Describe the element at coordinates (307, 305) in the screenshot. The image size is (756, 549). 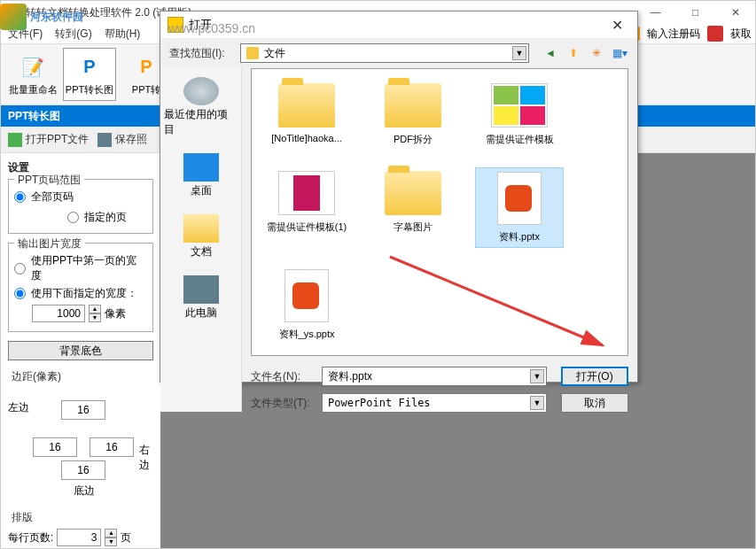
I see `file-item-pptx: P 资料_ys.pptx` at that location.